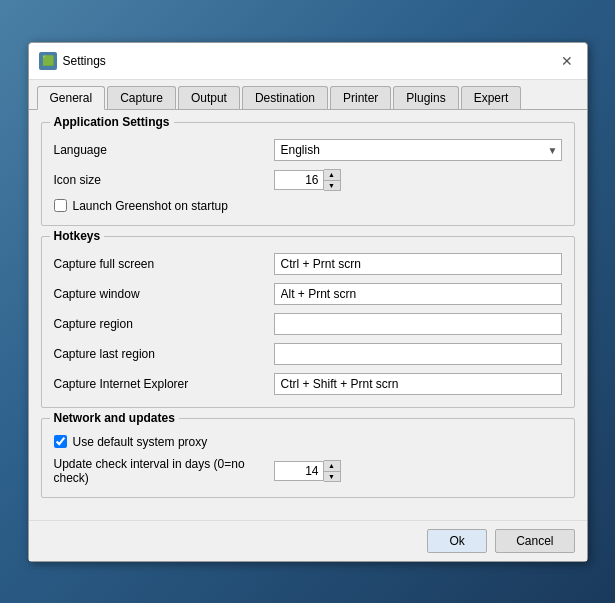  What do you see at coordinates (308, 442) in the screenshot?
I see `proxy-row: Use default system proxy` at bounding box center [308, 442].